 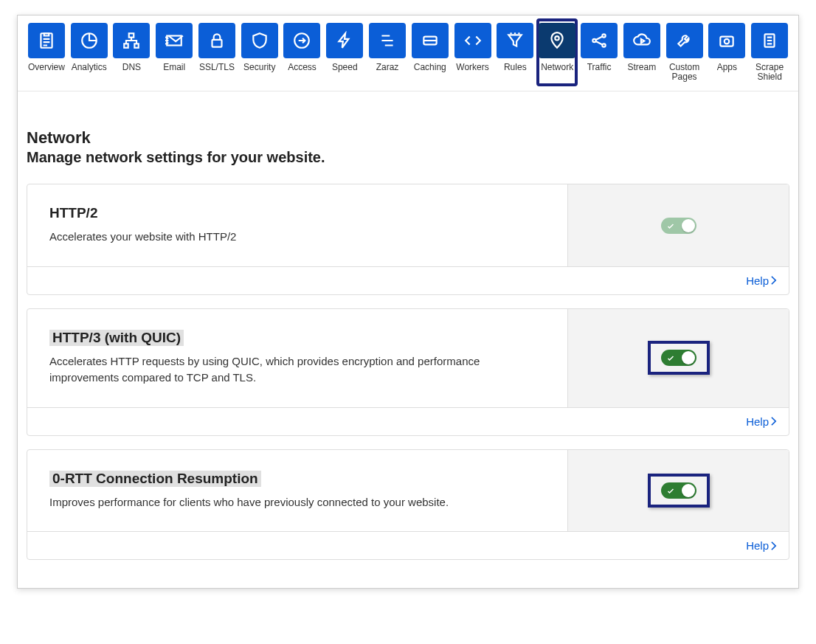 What do you see at coordinates (430, 68) in the screenshot?
I see `nav-label: Caching` at bounding box center [430, 68].